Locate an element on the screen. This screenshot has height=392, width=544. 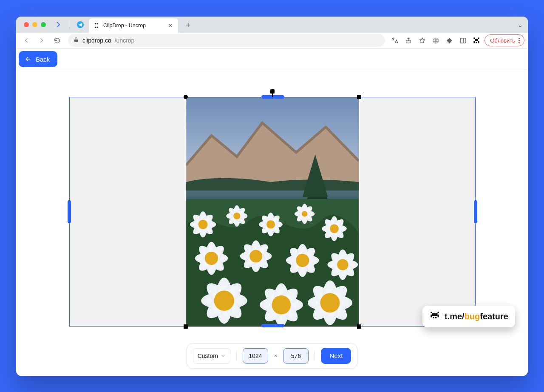
translate-icon is located at coordinates (395, 40).